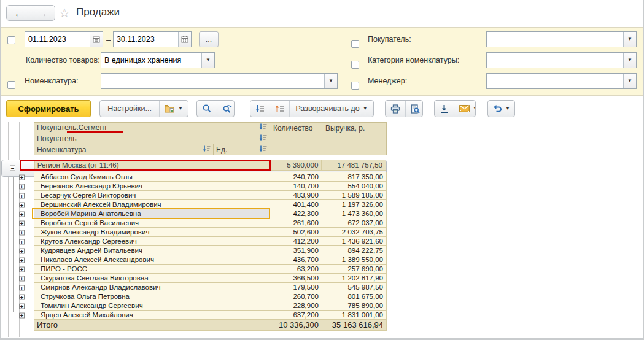 Image resolution: width=644 pixels, height=340 pixels. What do you see at coordinates (332, 109) in the screenshot?
I see `expand-to-button: Разворачивать до ▼` at bounding box center [332, 109].